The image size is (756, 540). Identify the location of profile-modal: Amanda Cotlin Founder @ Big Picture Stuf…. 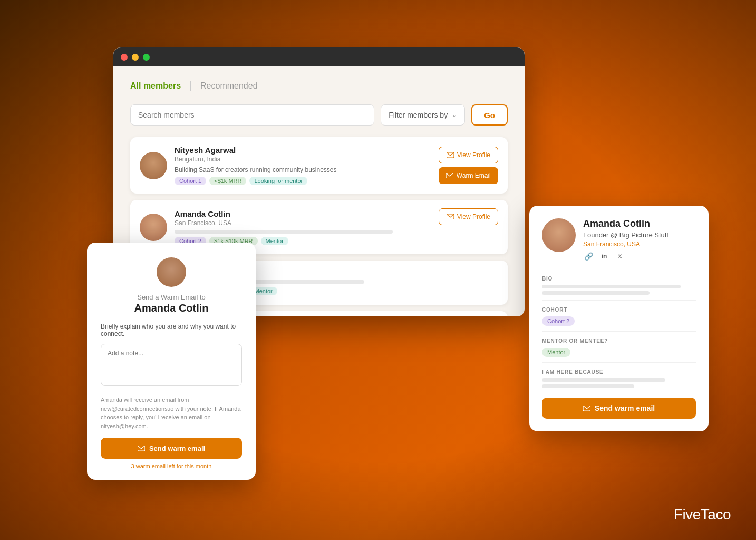
(619, 319).